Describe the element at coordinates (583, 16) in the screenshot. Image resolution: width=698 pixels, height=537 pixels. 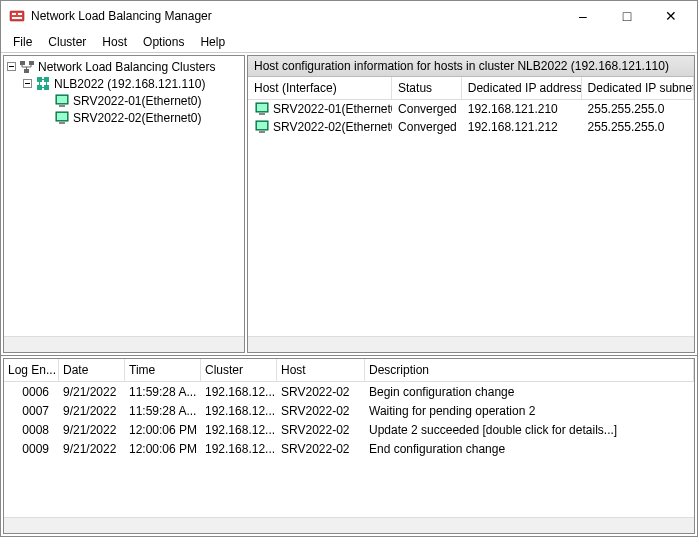
I see `minimize-button: –` at that location.